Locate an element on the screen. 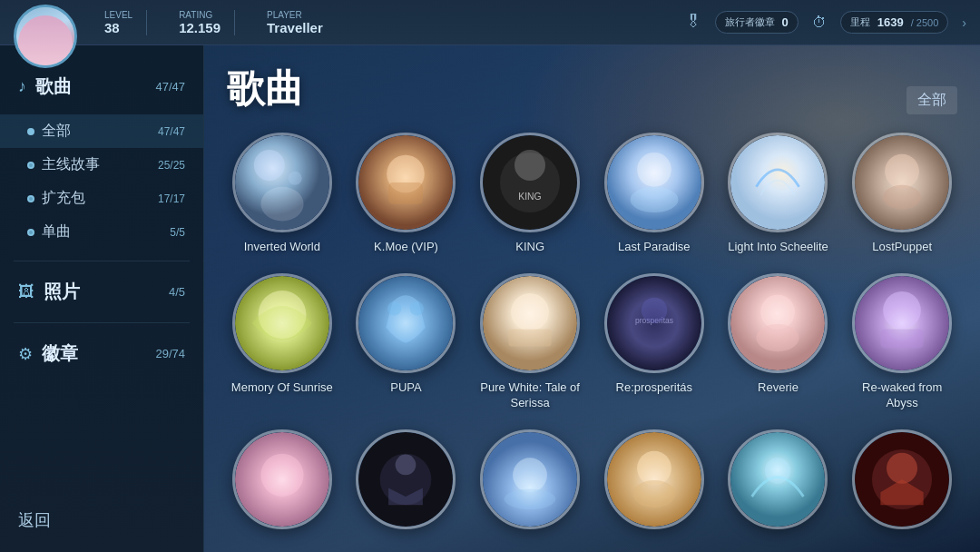 The width and height of the screenshot is (980, 552). top-right: 🎖 旅行者徽章 0 ⏱ 里程 1639 / 2500 › is located at coordinates (833, 22).